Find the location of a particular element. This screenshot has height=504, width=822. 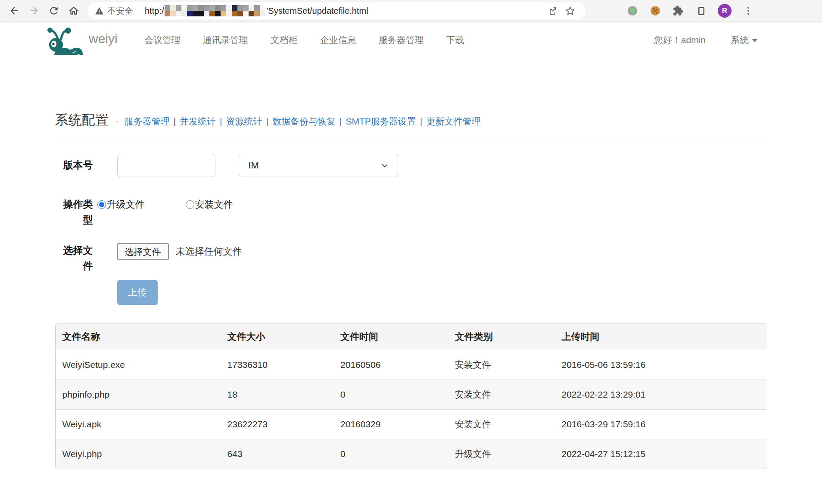

extension-dot-icon is located at coordinates (632, 11).